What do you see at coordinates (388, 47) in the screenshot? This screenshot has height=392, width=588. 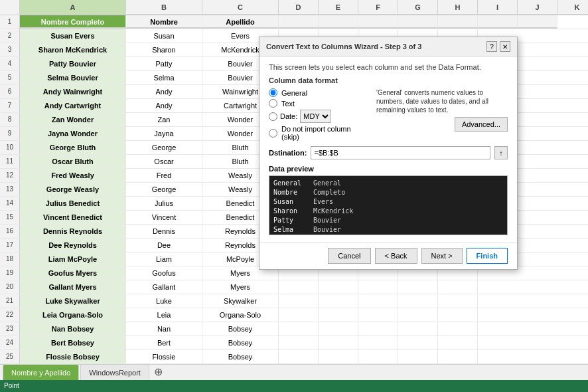 I see `dialog-titlebar: Convert Text to Columns Wizard - Step 3 …` at bounding box center [388, 47].